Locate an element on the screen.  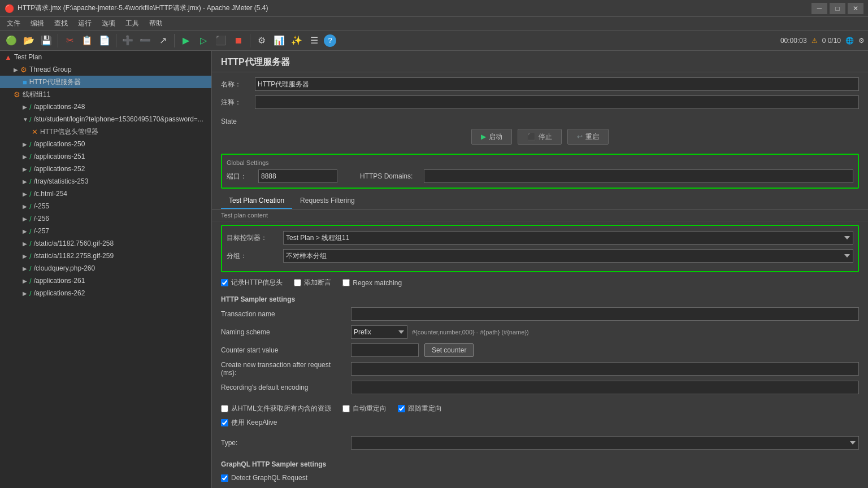
tree-item-threadgroup11: ⚙ 线程组11 is located at coordinates (106, 94).